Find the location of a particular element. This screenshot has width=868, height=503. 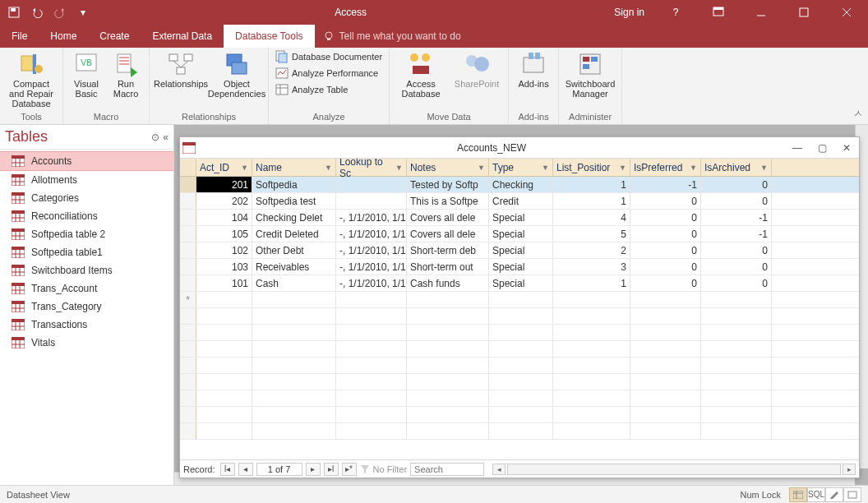

column-header: IsArchived▼ is located at coordinates (736, 168).